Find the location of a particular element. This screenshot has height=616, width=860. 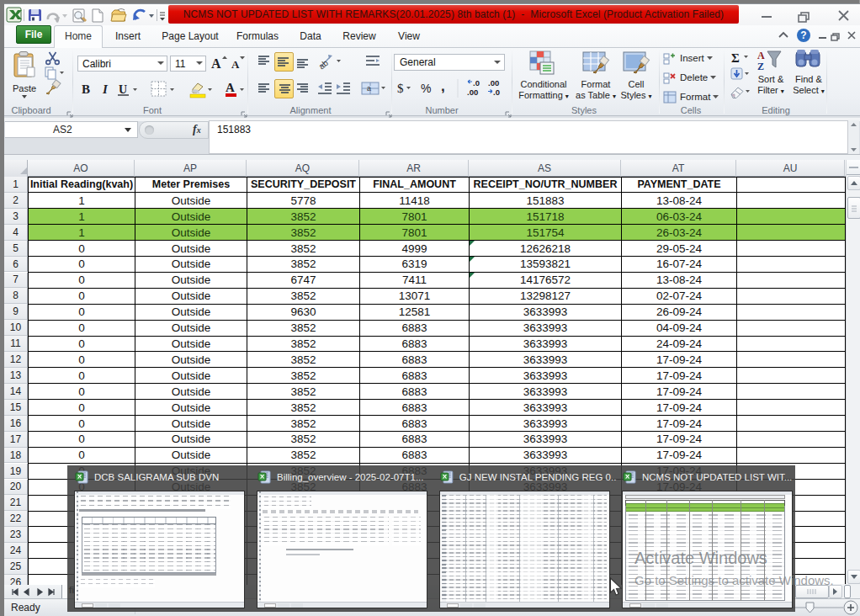

svg-text: I is located at coordinates (105, 89).